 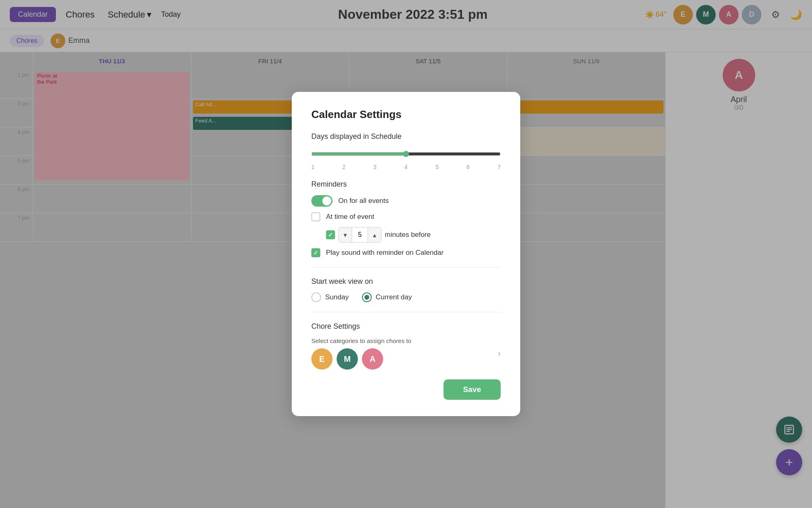 What do you see at coordinates (499, 354) in the screenshot?
I see `categories-chevron-right-icon: ›` at bounding box center [499, 354].